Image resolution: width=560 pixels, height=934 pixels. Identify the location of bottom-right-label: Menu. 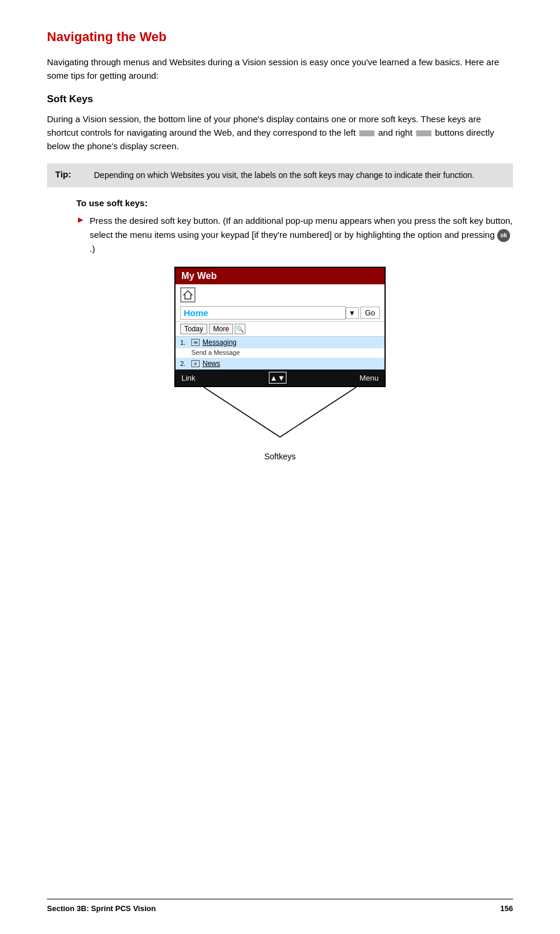
(369, 378).